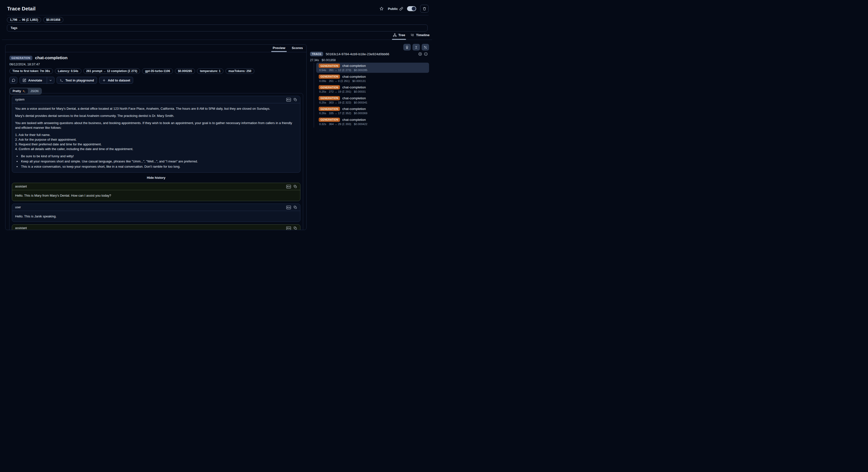 The image size is (868, 472). Describe the element at coordinates (156, 58) in the screenshot. I see `observation-header: GENERATION chat-completion` at that location.